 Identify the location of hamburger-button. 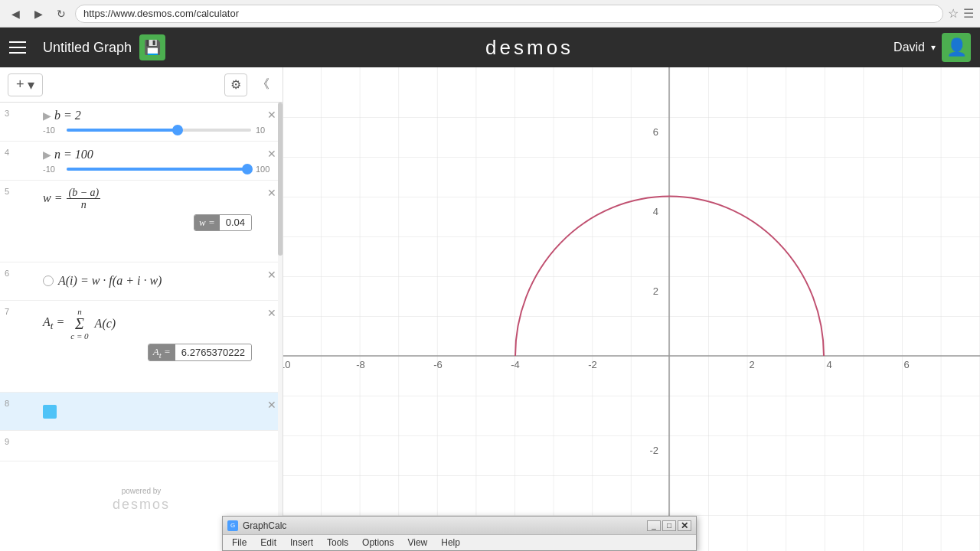
(21, 47).